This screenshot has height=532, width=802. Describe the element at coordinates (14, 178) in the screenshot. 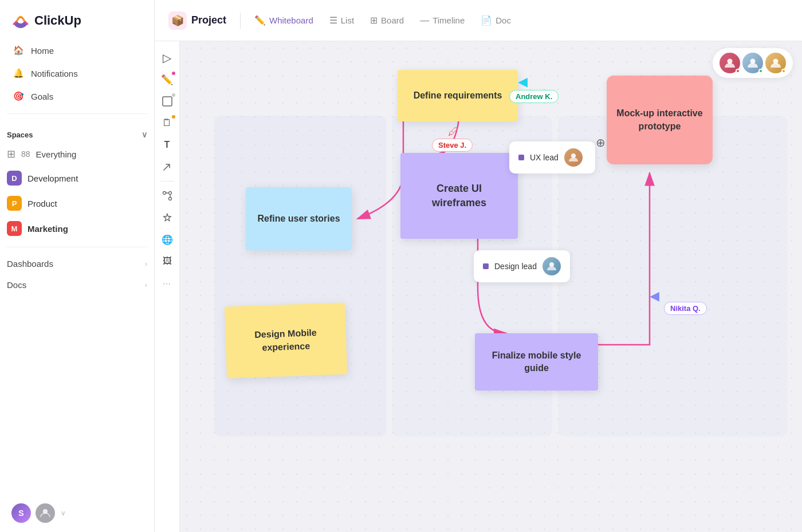

I see `development-badge: D` at that location.